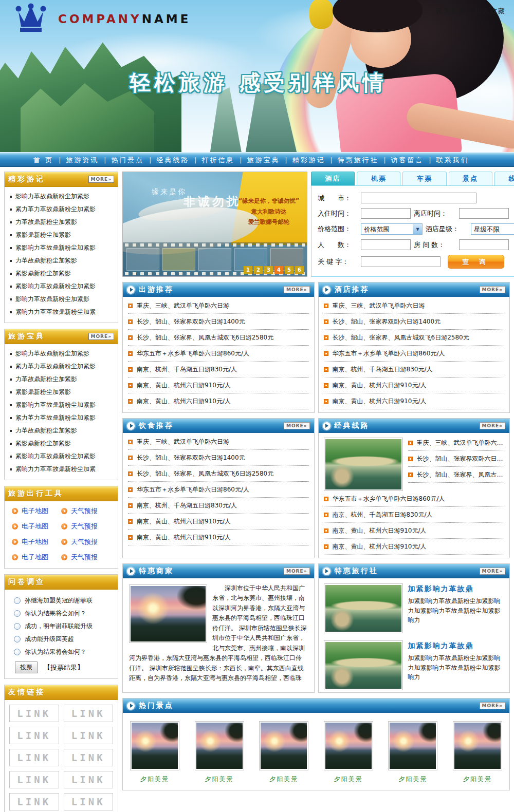 Image resolution: width=514 pixels, height=812 pixels. Describe the element at coordinates (258, 270) in the screenshot. I see `carousel-page-button: 2` at that location.